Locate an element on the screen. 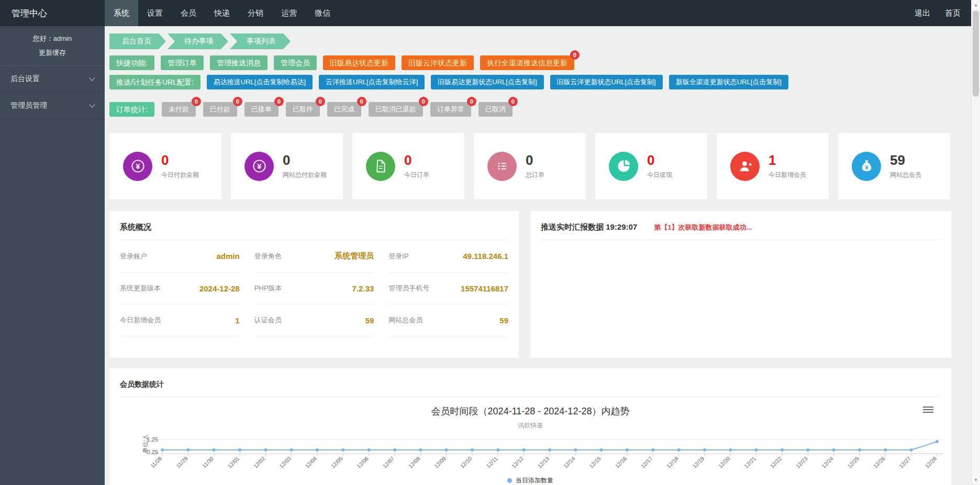 This screenshot has height=485, width=980. svg-text: 12/22 is located at coordinates (776, 463).